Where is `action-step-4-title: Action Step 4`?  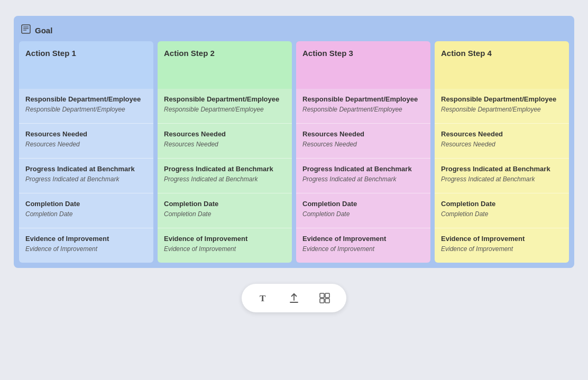 action-step-4-title: Action Step 4 is located at coordinates (466, 53).